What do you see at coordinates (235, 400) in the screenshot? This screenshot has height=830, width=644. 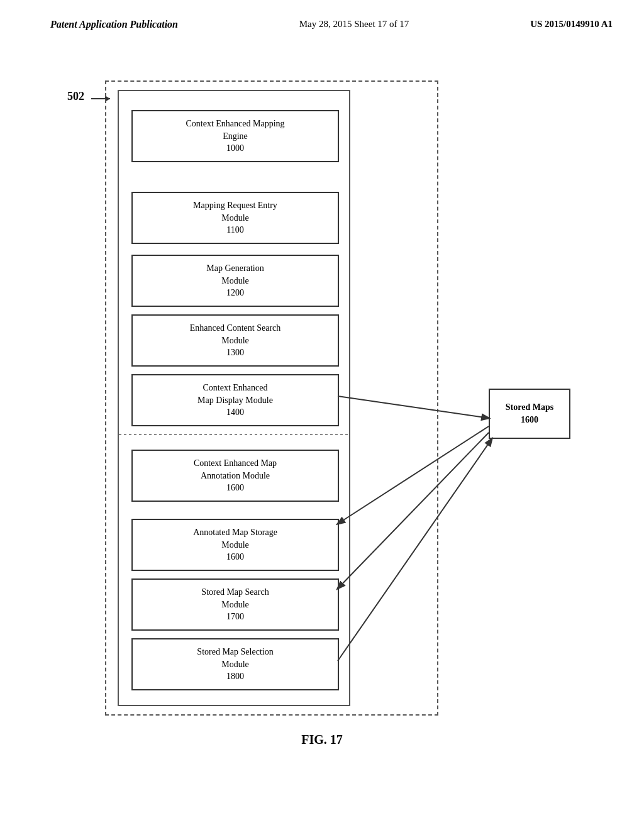 I see `module-1400-line2: Map Display Module` at bounding box center [235, 400].